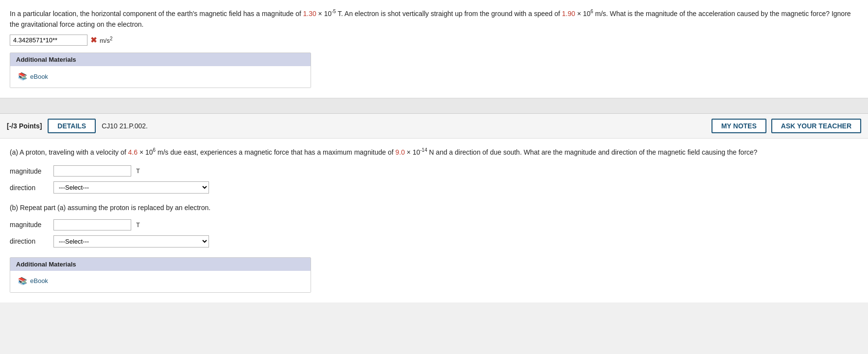 The image size is (868, 354). I want to click on part-b-direction-row: direction ---Select--- due north due sou…, so click(434, 241).